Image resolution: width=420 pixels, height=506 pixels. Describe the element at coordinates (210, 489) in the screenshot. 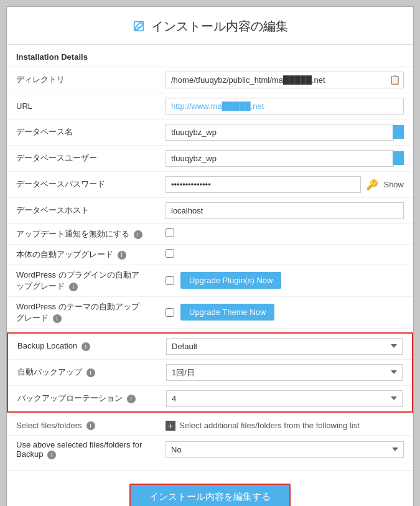

I see `footer-section: インストール内容を編集する` at that location.